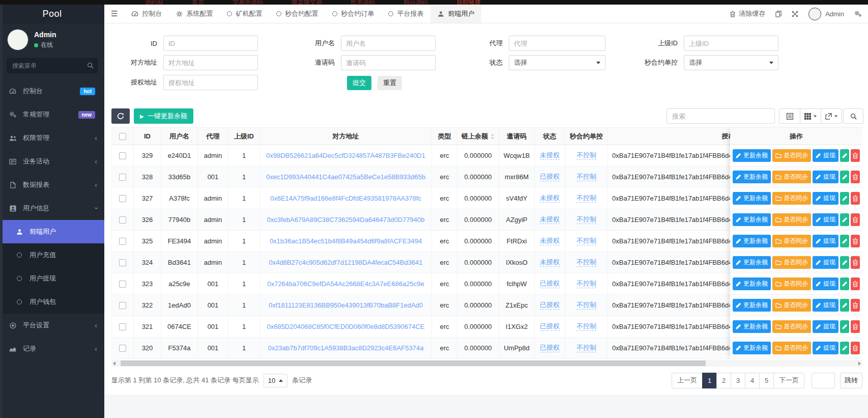 The height and width of the screenshot is (418, 868). I want to click on copy-icon, so click(778, 14).